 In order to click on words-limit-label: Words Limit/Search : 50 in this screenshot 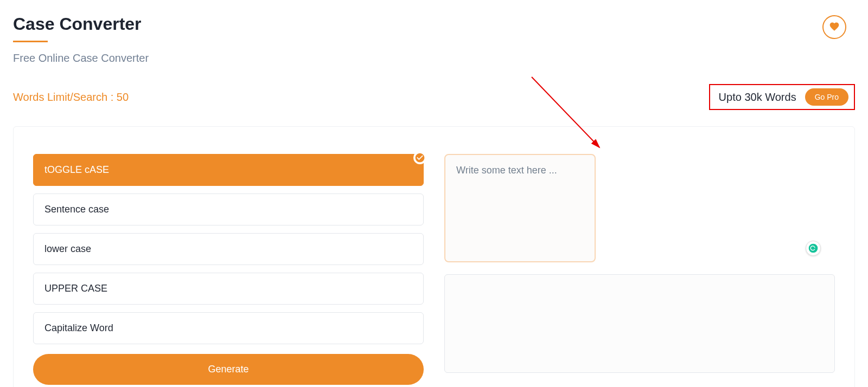, I will do `click(71, 98)`.